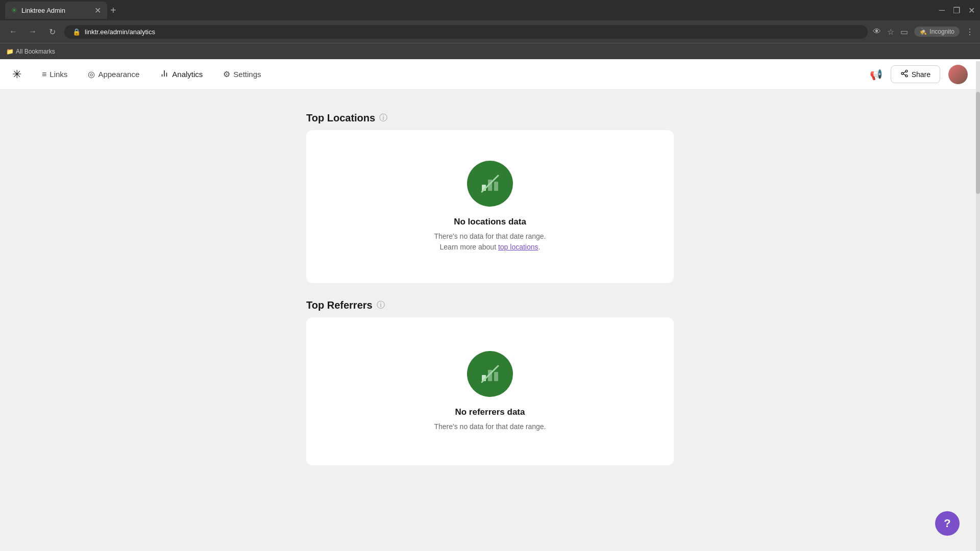 Image resolution: width=980 pixels, height=551 pixels. Describe the element at coordinates (490, 412) in the screenshot. I see `top-referrers-no-data-title: No referrers data` at that location.